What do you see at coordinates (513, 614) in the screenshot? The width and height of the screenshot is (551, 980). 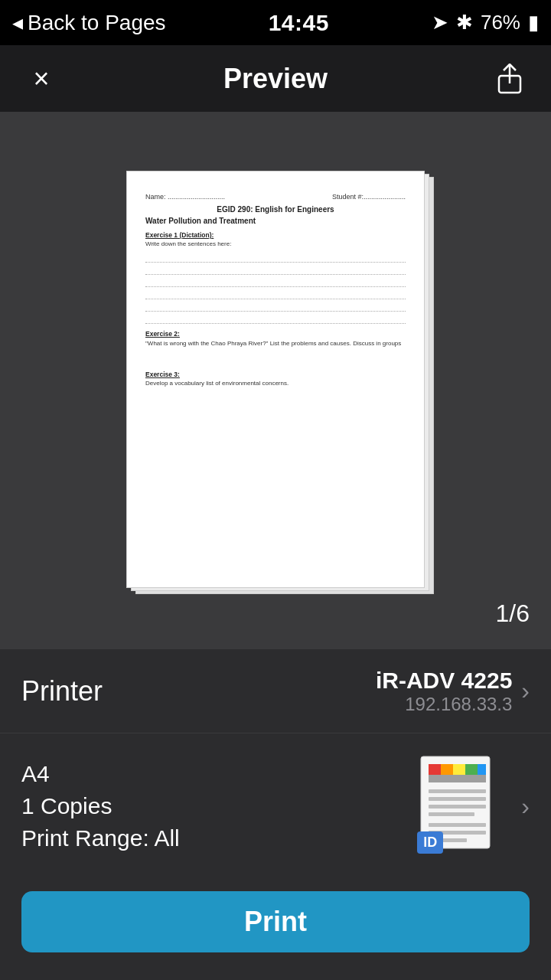 I see `page-count: 1/6` at bounding box center [513, 614].